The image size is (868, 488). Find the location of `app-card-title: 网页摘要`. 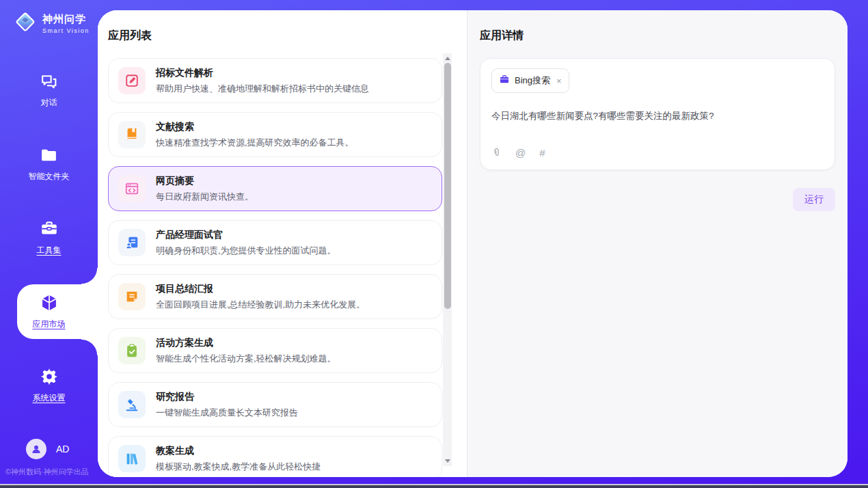

app-card-title: 网页摘要 is located at coordinates (205, 181).